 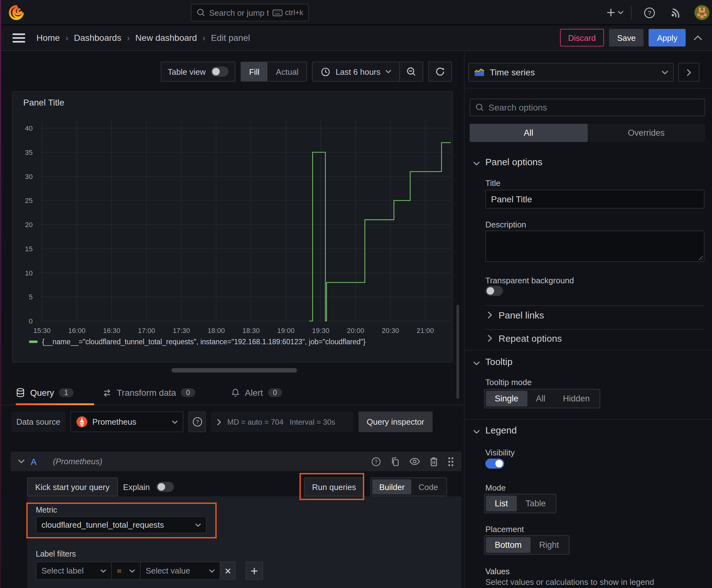 What do you see at coordinates (495, 464) in the screenshot?
I see `legend-visibility-toggle` at bounding box center [495, 464].